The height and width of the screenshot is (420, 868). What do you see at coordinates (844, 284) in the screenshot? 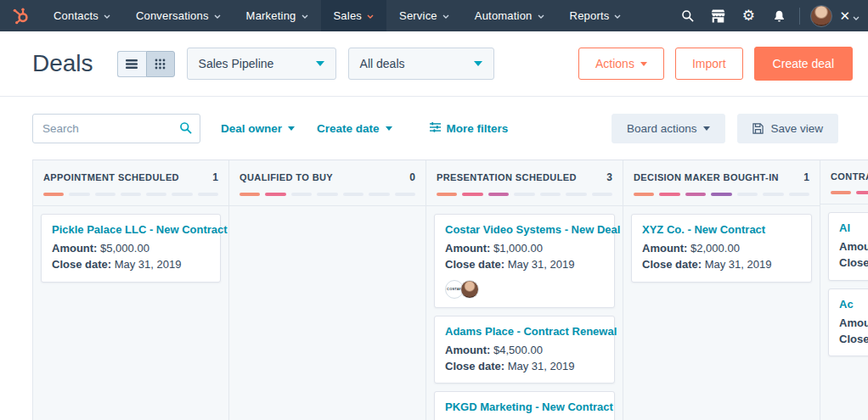
I see `column-cards: AlAmount: Close date: AcAmount: Close da…` at bounding box center [844, 284].